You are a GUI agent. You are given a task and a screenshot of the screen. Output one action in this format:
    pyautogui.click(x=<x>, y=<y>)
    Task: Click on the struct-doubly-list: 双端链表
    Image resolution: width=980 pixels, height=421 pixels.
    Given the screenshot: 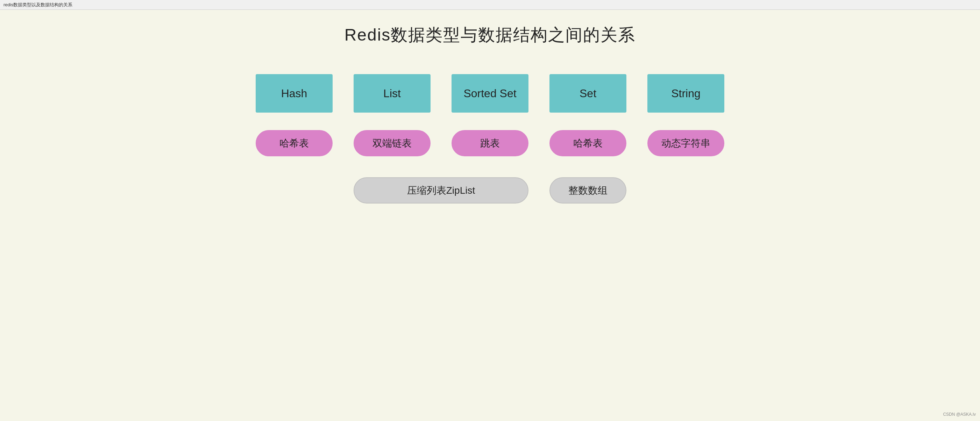 What is the action you would take?
    pyautogui.click(x=392, y=143)
    